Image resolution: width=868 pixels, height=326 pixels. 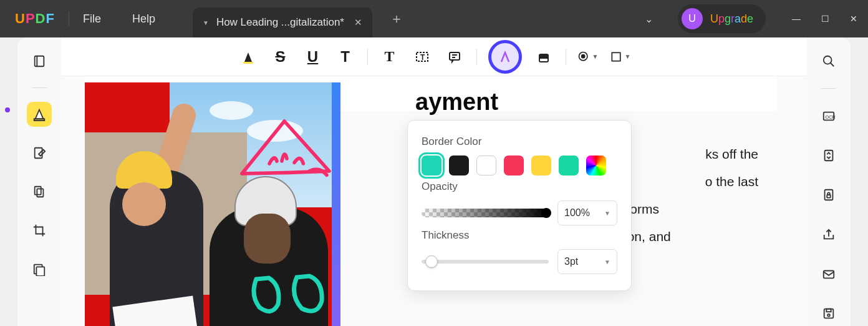 I want to click on eraser-tool, so click(x=544, y=57).